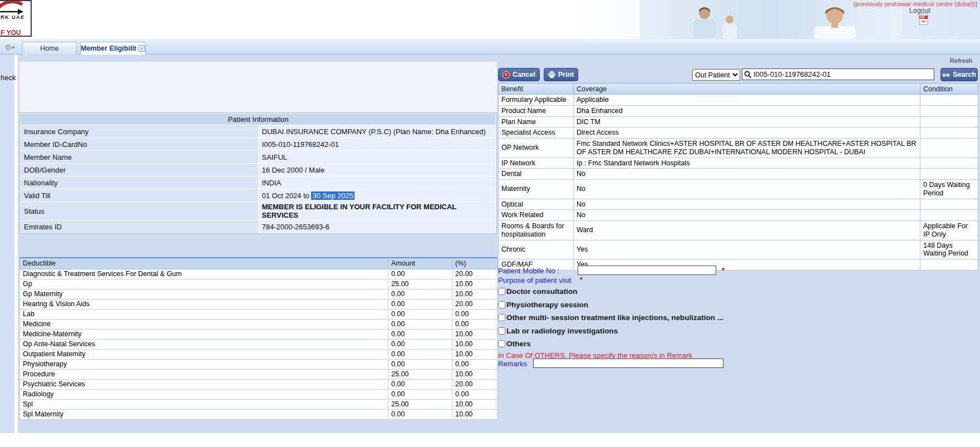 This screenshot has height=447, width=980. Describe the element at coordinates (519, 75) in the screenshot. I see `cancel-button: × Cancel` at that location.